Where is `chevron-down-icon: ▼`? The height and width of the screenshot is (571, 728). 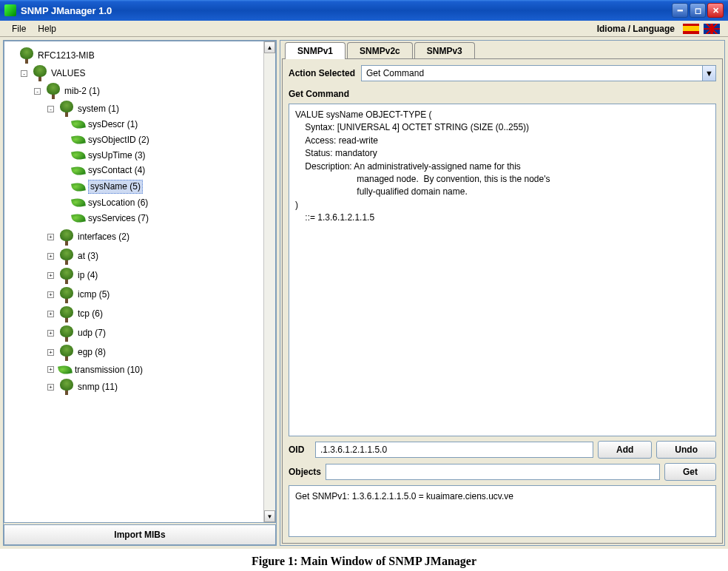
chevron-down-icon: ▼ is located at coordinates (709, 73).